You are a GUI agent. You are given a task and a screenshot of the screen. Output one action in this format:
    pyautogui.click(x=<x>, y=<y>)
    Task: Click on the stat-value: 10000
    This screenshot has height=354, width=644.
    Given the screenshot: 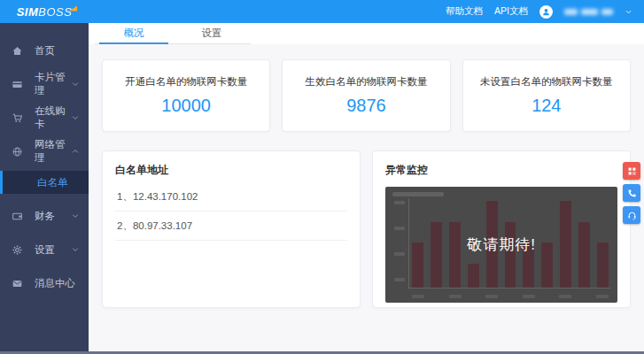 What is the action you would take?
    pyautogui.click(x=186, y=106)
    